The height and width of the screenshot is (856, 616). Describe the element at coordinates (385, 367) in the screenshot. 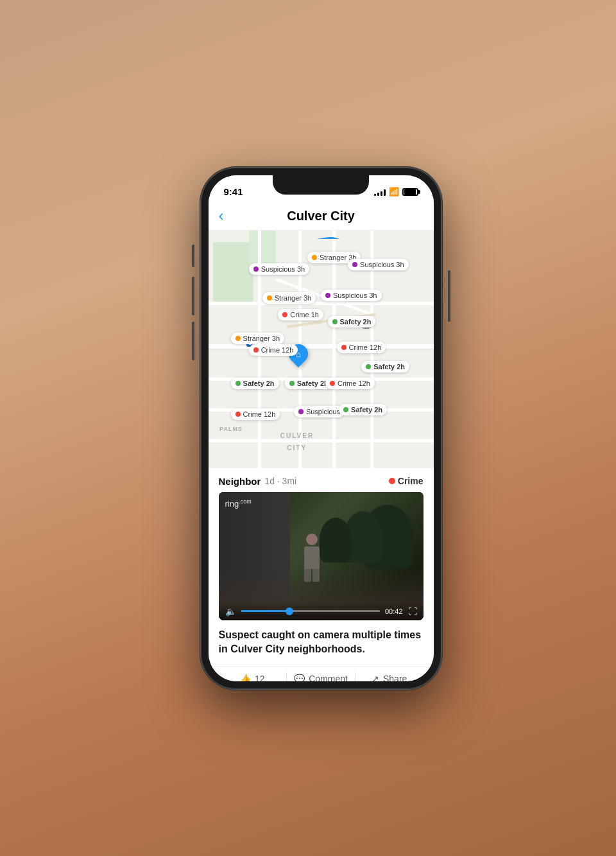

I see `map-marker-safety-2: Safety 2h` at that location.